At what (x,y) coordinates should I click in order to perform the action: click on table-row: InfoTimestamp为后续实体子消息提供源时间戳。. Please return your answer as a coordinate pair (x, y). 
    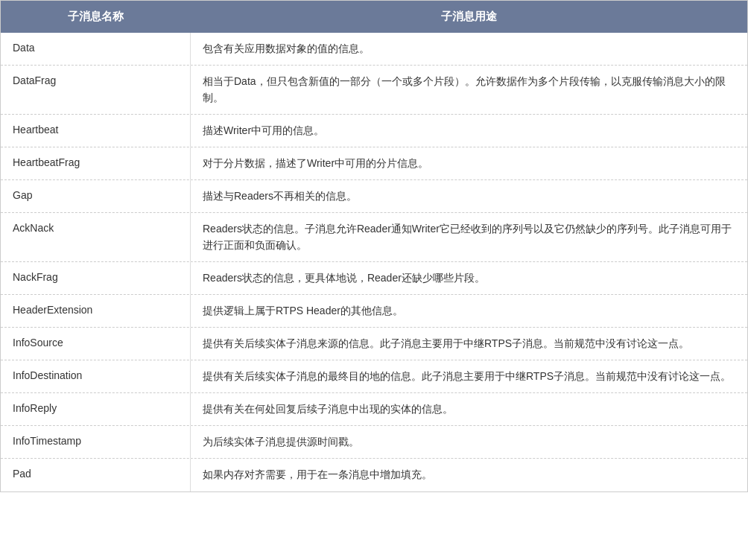
    Looking at the image, I should click on (374, 442).